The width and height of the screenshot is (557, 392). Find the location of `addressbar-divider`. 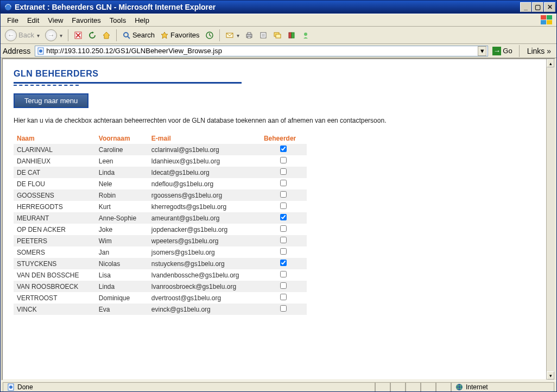

addressbar-divider is located at coordinates (519, 51).